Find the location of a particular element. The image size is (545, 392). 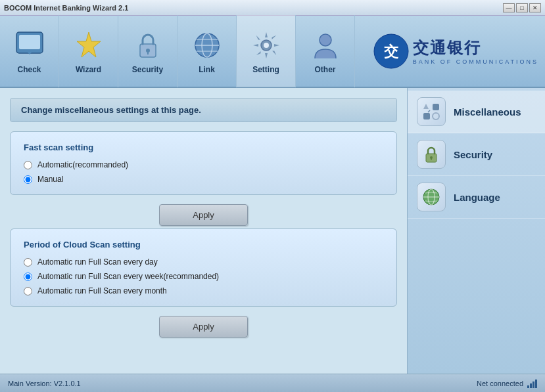

status-bar: Main Version: V2.1.0.1 Net connected is located at coordinates (272, 383).